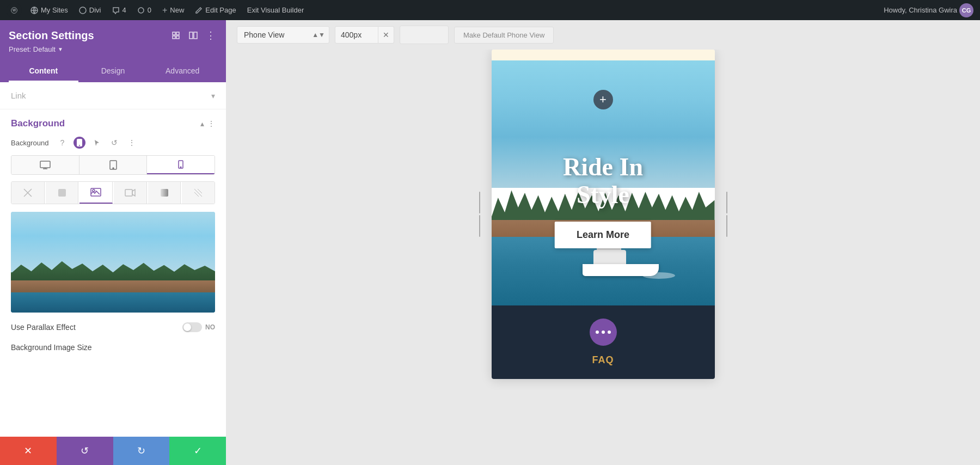 The height and width of the screenshot is (465, 980). Describe the element at coordinates (211, 124) in the screenshot. I see `background-more-icon: ⋮` at that location.